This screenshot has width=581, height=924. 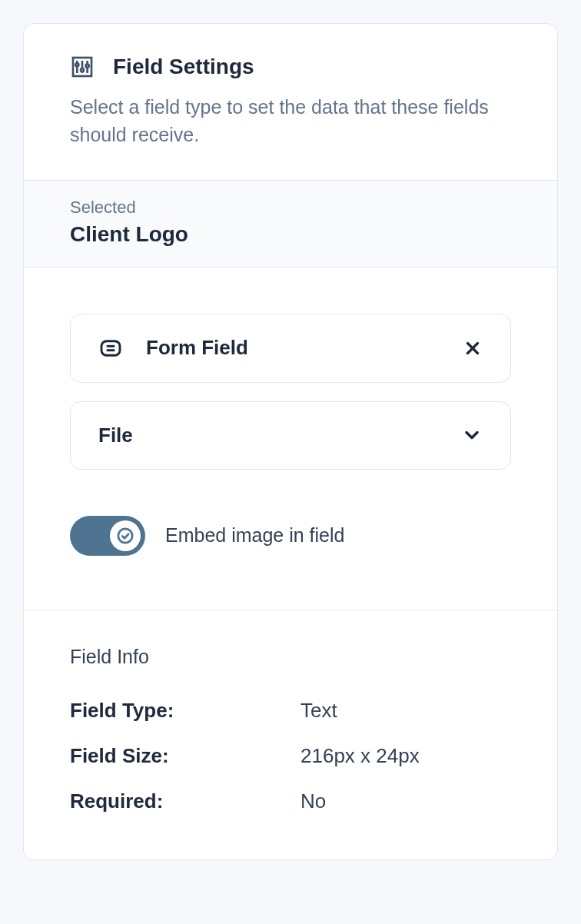 What do you see at coordinates (111, 348) in the screenshot?
I see `form-field-icon` at bounding box center [111, 348].